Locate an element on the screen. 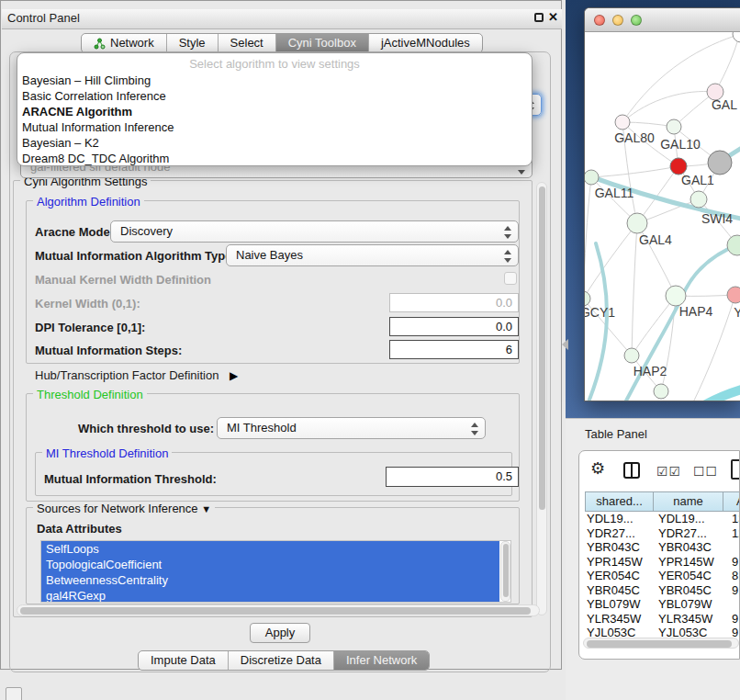  tab-select: Select is located at coordinates (246, 43).